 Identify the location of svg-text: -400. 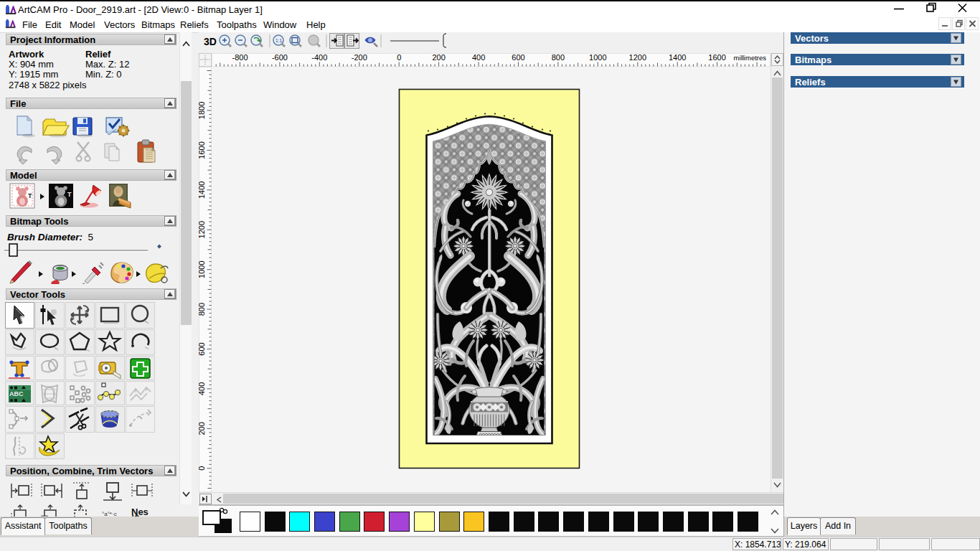
(319, 57).